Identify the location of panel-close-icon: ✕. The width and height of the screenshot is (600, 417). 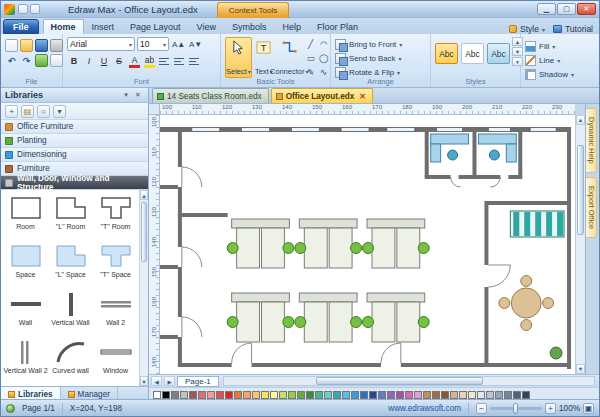
(138, 95).